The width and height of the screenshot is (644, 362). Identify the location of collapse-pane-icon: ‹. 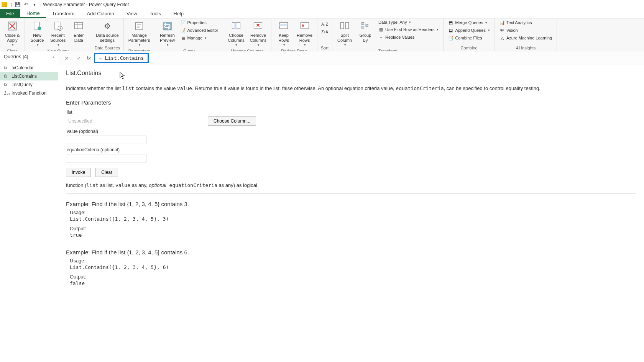
(53, 57).